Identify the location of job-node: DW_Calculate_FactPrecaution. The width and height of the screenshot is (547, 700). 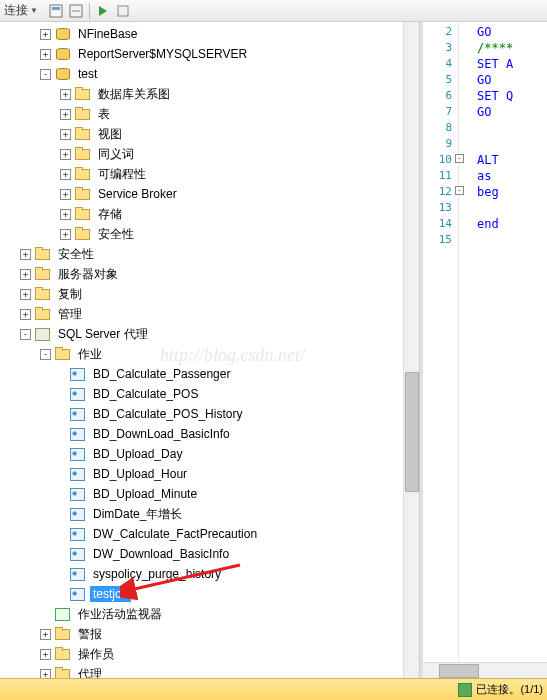
(175, 534).